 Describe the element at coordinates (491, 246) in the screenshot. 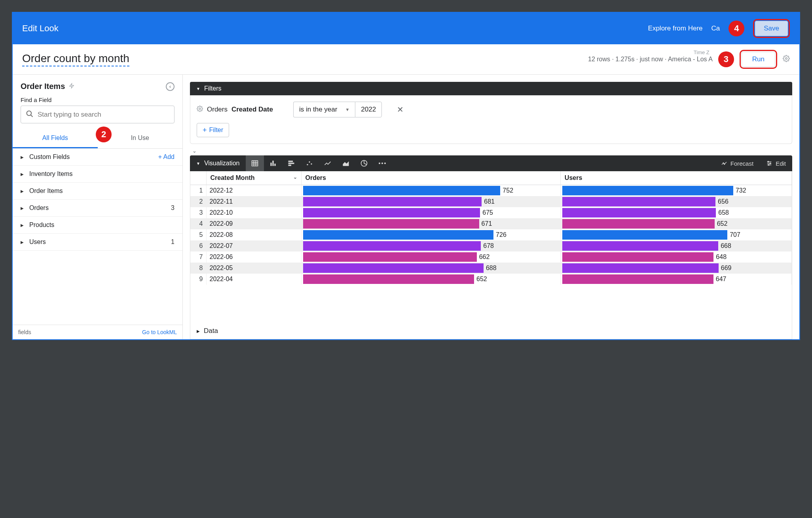

I see `table-row: 62022-07678668` at that location.